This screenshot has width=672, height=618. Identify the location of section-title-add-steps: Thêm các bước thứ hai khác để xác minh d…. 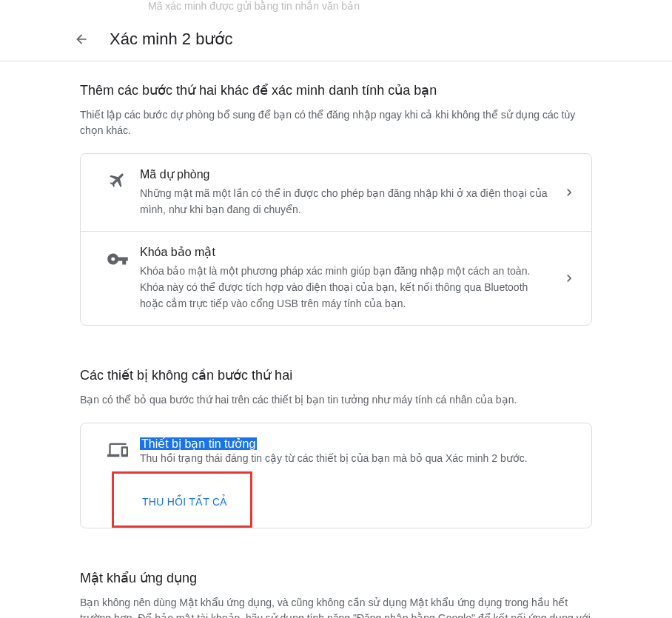
(336, 90).